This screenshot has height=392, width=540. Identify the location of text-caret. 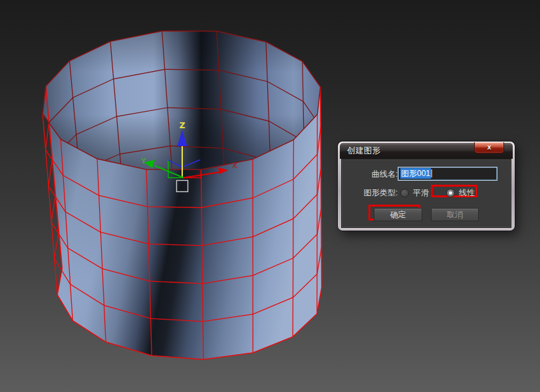
(432, 173).